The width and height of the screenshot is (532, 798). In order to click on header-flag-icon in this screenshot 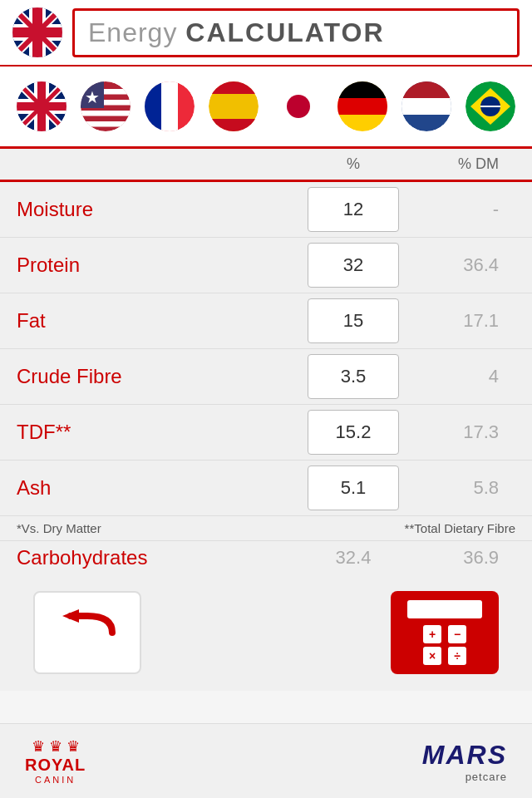, I will do `click(37, 32)`.